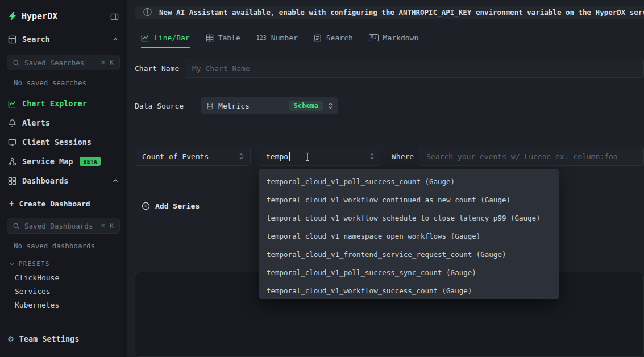 The width and height of the screenshot is (644, 357). I want to click on sidebar-item-search: Search, so click(64, 39).